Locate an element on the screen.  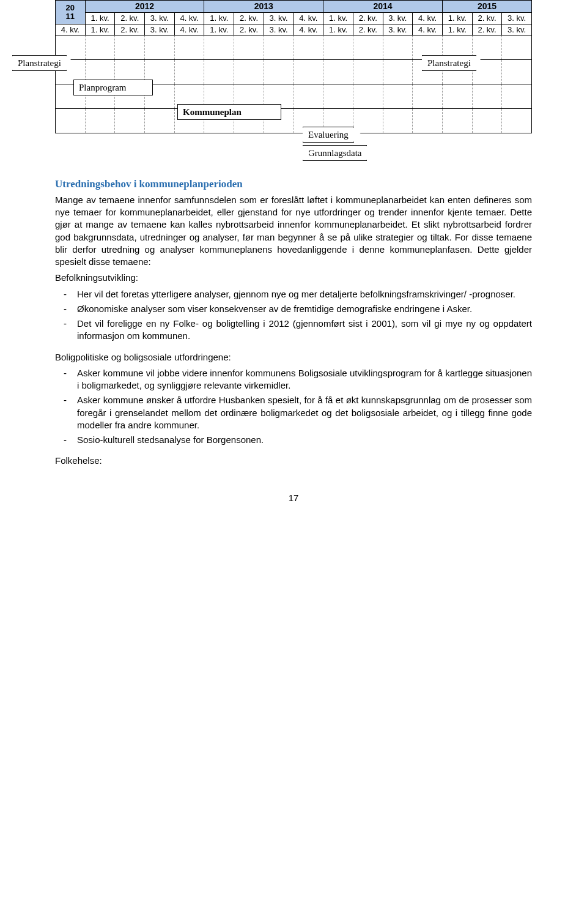
page-number: 17 is located at coordinates (294, 498).